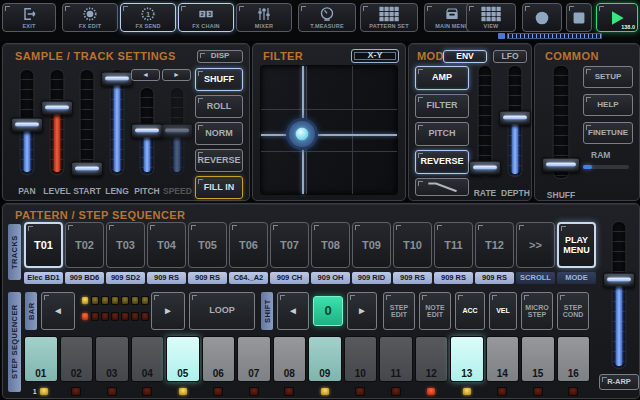  What do you see at coordinates (503, 311) in the screenshot?
I see `vel-button: VEL` at bounding box center [503, 311].